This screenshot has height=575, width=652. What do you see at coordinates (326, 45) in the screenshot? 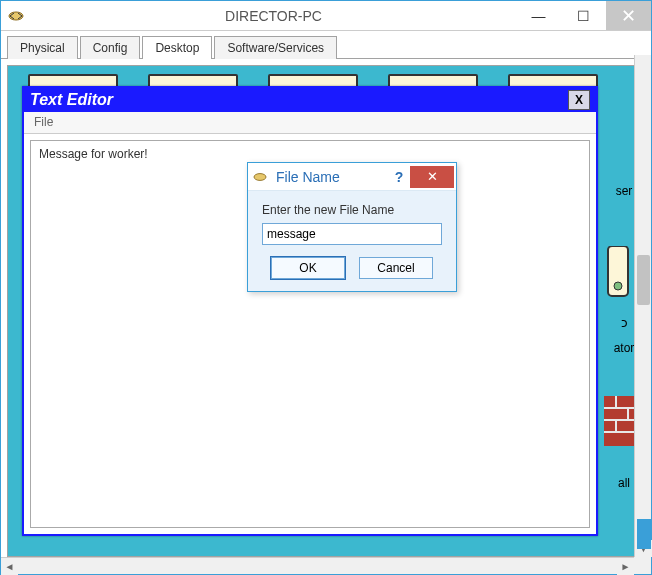
I see `tabs: Physical Config Desktop Software/Service…` at bounding box center [326, 45].